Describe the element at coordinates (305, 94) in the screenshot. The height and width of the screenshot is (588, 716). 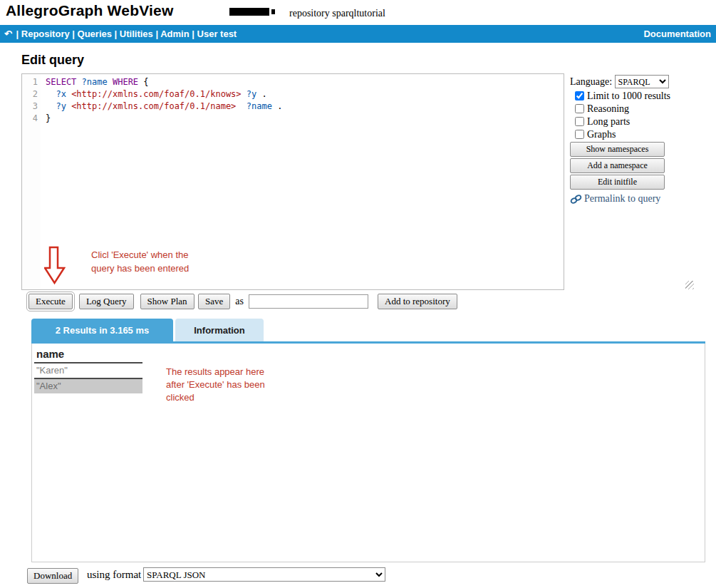
I see `code-line: ?x <http://xmlns.com/foaf/0.1/knows> ?y …` at that location.